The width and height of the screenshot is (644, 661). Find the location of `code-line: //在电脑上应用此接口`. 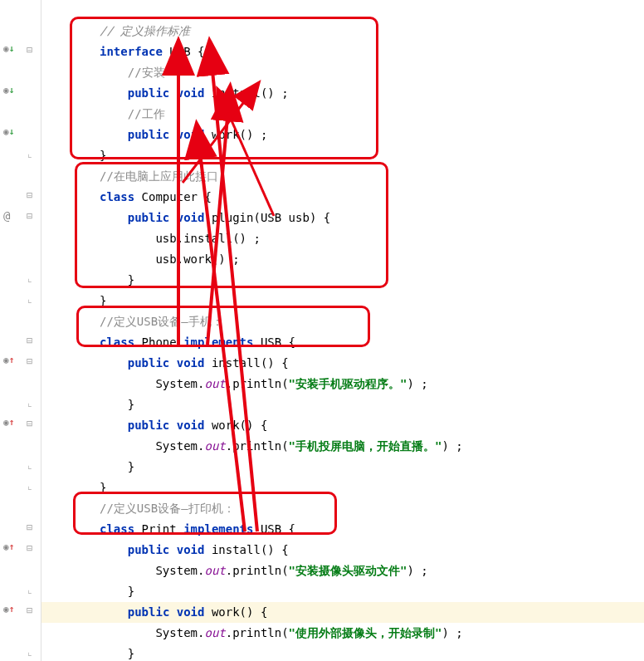

code-line: //在电脑上应用此接口 is located at coordinates (343, 176).